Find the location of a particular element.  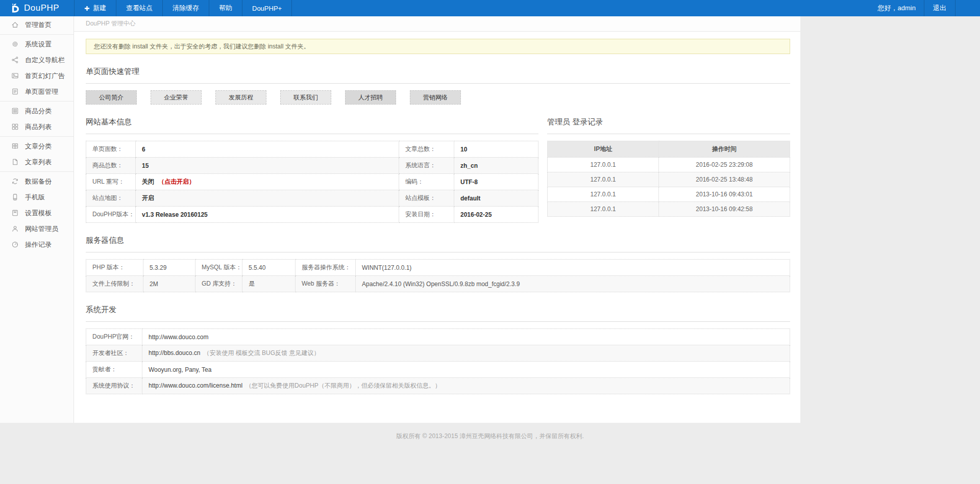

server-info-value: 2M is located at coordinates (169, 284).